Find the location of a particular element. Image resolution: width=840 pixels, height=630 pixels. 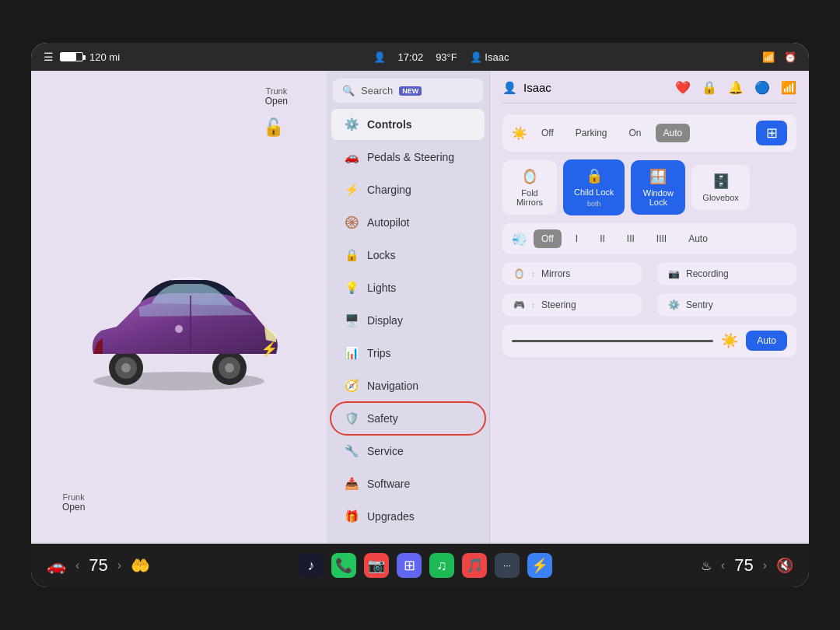

mirrors-icon: 🪞 is located at coordinates (520, 274).